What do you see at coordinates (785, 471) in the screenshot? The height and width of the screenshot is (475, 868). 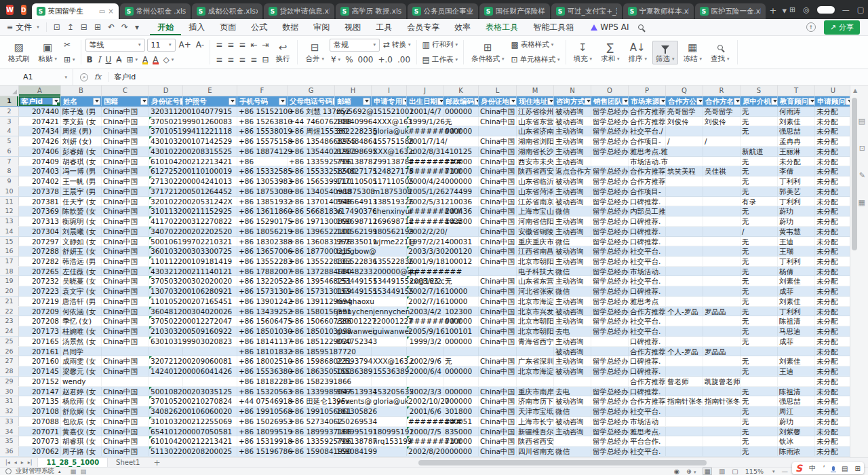 I see `zoom-out-button: —` at bounding box center [785, 471].